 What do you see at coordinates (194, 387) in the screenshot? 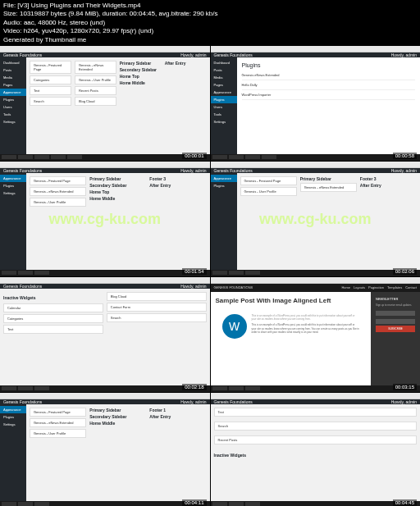
I see `timestamp: 00:02:18` at bounding box center [194, 387].